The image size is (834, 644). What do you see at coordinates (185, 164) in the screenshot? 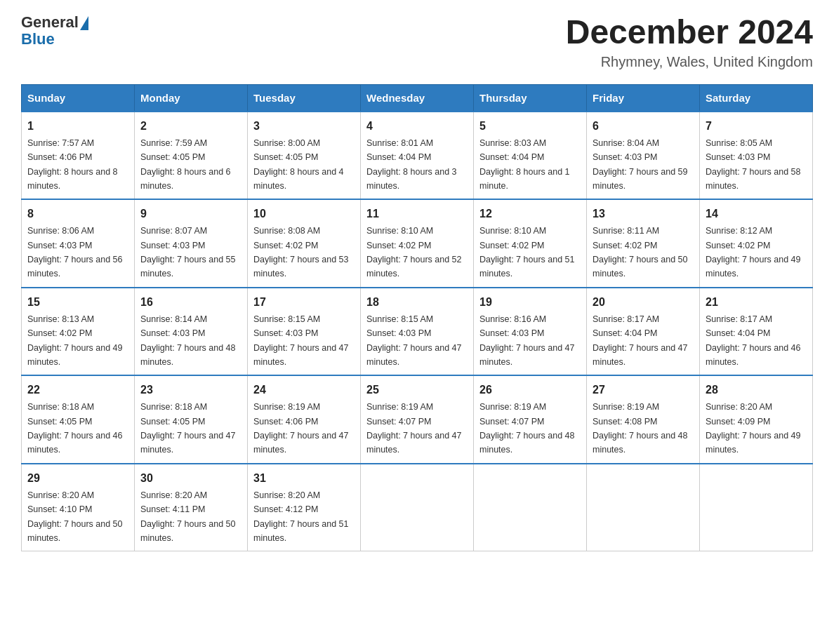
I see `day-info: Sunrise: 7:59 AMSunset: 4:05 PMDaylight:…` at bounding box center [185, 164].